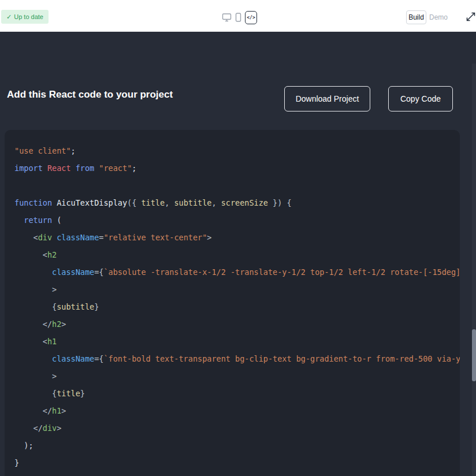 This screenshot has width=476, height=476. What do you see at coordinates (9, 17) in the screenshot?
I see `check-icon: ✓` at bounding box center [9, 17].